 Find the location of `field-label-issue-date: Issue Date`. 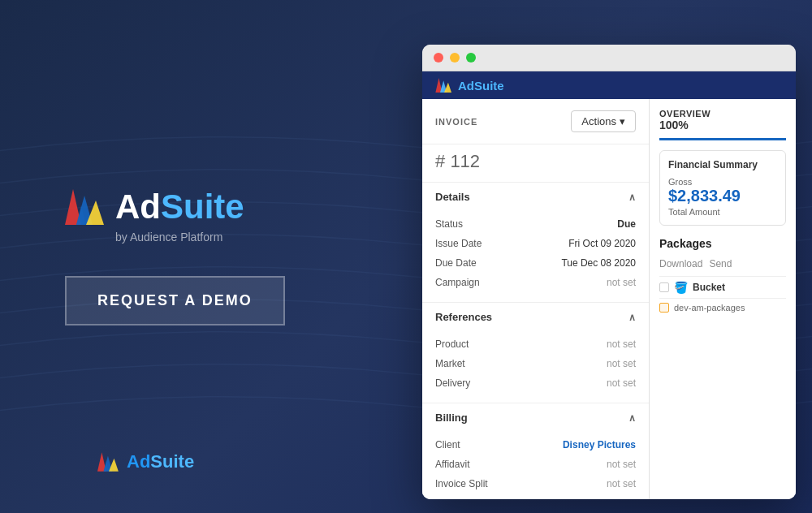

field-label-issue-date: Issue Date is located at coordinates (458, 244).